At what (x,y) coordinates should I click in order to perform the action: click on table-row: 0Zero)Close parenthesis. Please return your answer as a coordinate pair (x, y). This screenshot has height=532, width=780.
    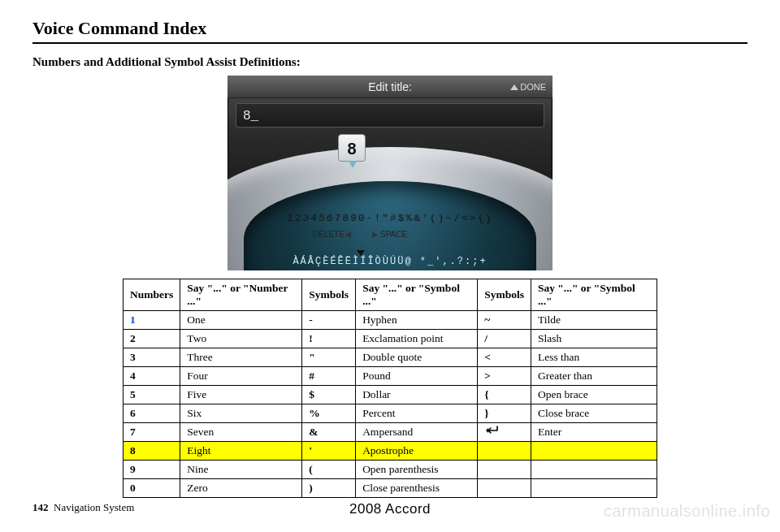
    Looking at the image, I should click on (390, 489).